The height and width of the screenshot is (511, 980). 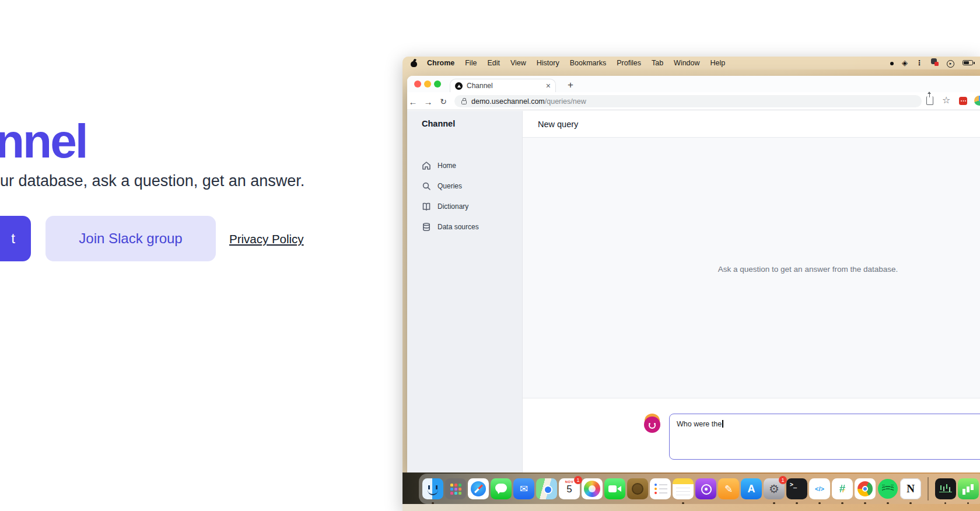 What do you see at coordinates (547, 489) in the screenshot?
I see `maps-dock-icon` at bounding box center [547, 489].